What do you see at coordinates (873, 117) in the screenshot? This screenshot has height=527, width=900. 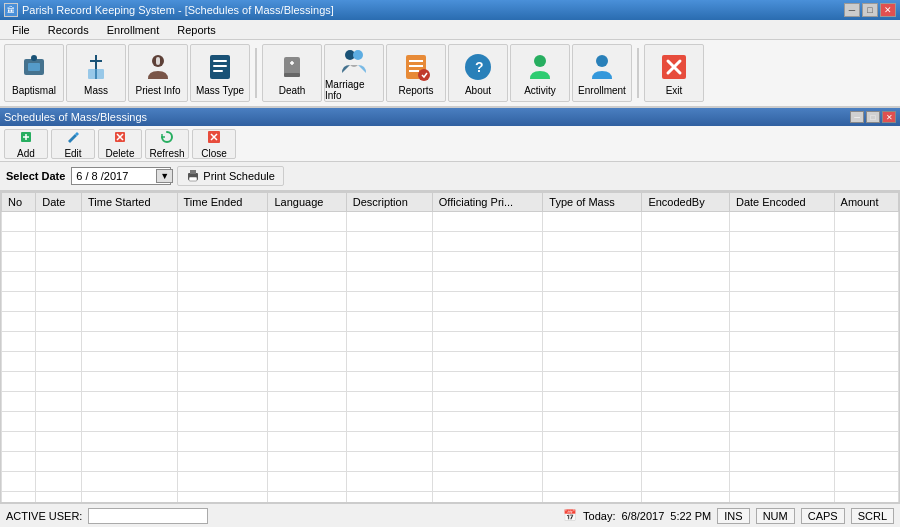 I see `inner-window-controls: ─ □ ✕` at bounding box center [873, 117].